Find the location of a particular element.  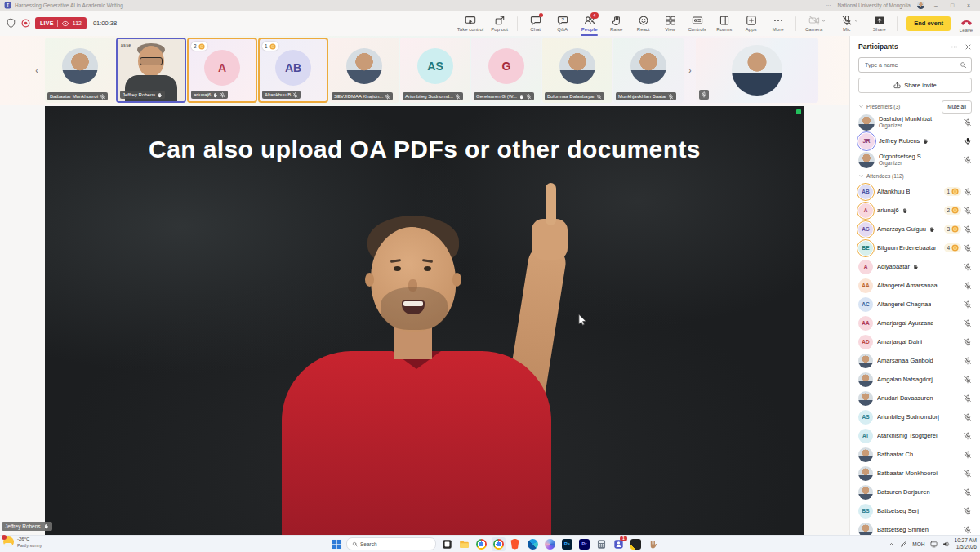

taskbar-app-icon: Ps is located at coordinates (567, 544).